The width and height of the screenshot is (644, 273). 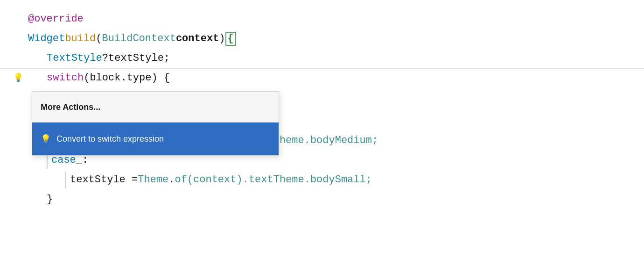 I want to click on gutter-bulb: 💡, so click(x=14, y=78).